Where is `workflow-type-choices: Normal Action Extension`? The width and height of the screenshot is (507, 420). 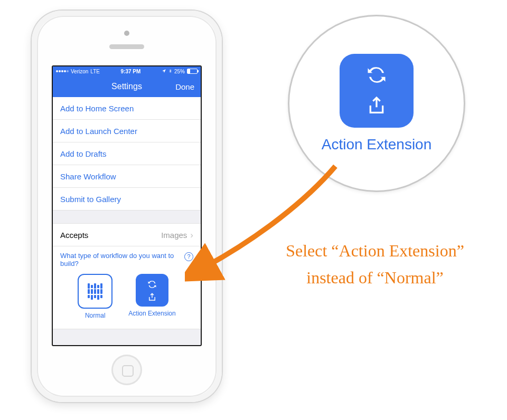
workflow-type-choices: Normal Action Extension is located at coordinates (127, 299).